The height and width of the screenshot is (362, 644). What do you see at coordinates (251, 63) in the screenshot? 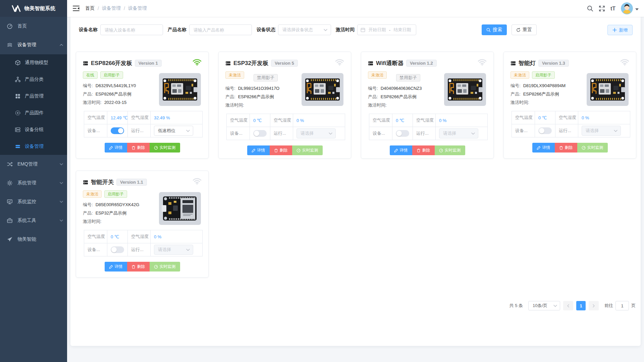
I see `device-title: ESP32开发板` at bounding box center [251, 63].